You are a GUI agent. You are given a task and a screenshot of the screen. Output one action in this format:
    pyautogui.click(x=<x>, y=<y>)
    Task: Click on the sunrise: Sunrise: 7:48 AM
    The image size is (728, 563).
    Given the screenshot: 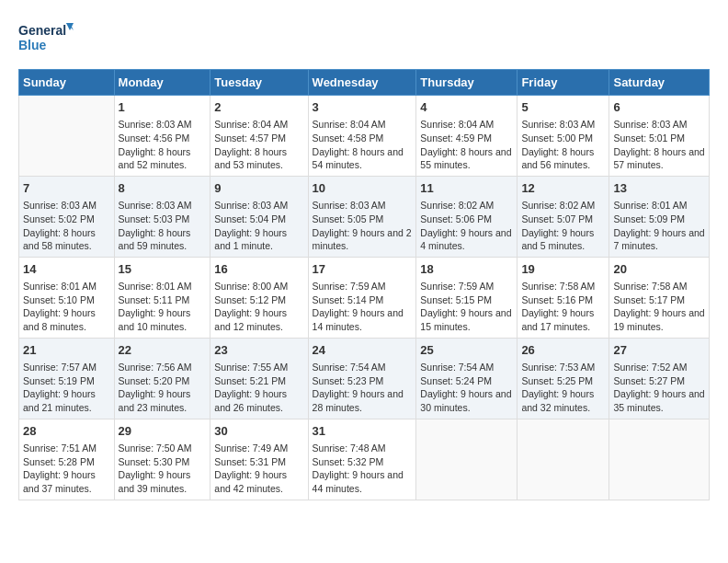 What is the action you would take?
    pyautogui.click(x=349, y=448)
    